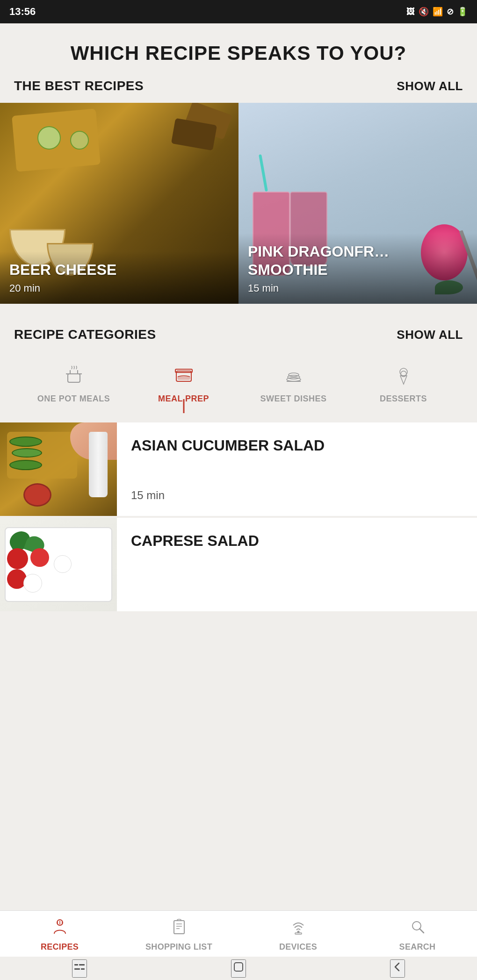 This screenshot has height=980, width=477. Describe the element at coordinates (58, 469) in the screenshot. I see `asian-cucumber-salad-thumbnail` at that location.